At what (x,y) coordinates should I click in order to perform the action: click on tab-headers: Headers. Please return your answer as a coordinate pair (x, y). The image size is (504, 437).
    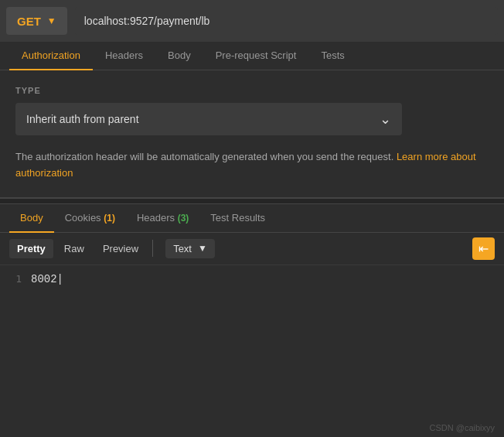
    Looking at the image, I should click on (124, 56).